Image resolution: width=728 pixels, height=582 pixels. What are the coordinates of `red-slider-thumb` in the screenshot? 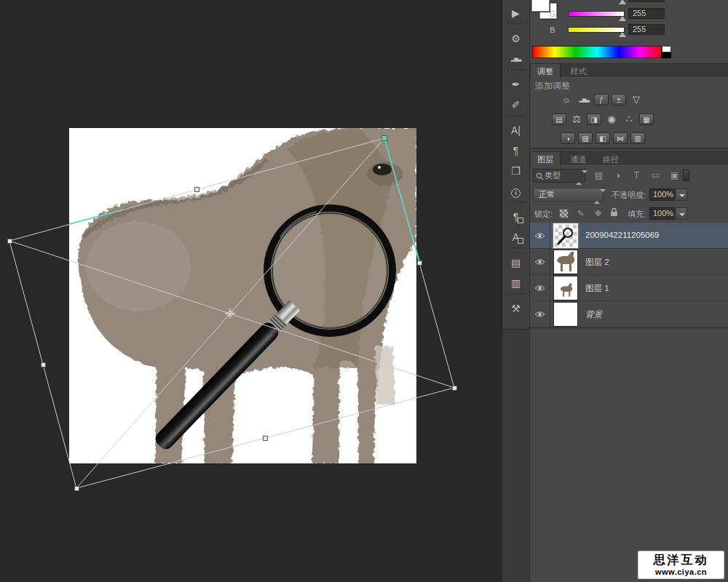 It's located at (622, 2).